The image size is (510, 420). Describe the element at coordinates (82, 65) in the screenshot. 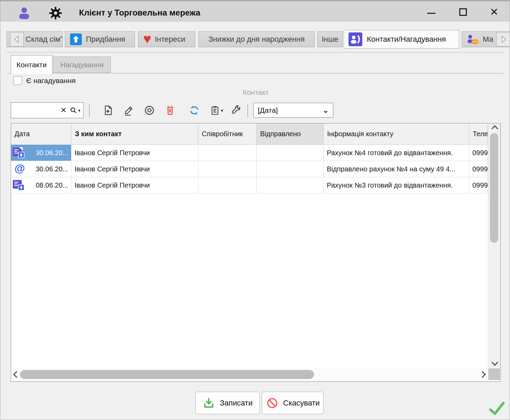

I see `subtab-reminders: Нагадування` at that location.